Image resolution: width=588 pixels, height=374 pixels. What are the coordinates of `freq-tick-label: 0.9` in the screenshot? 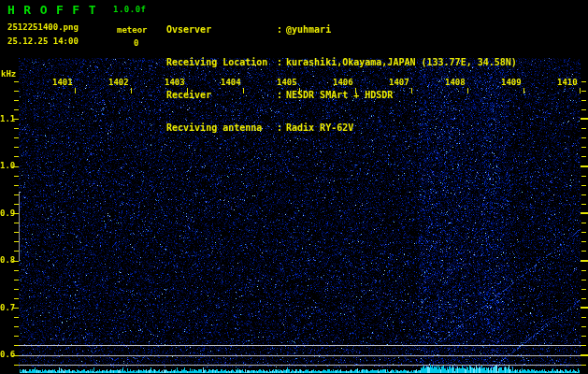 It's located at (7, 213).